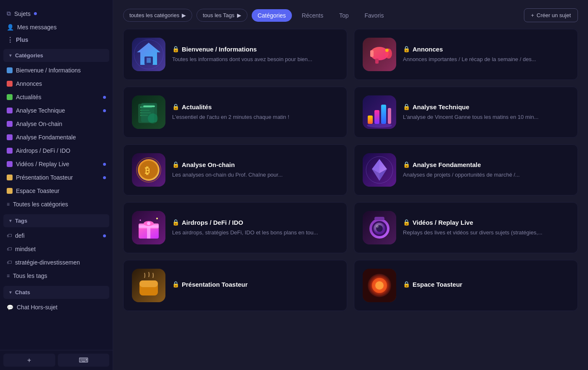  What do you see at coordinates (23, 292) in the screenshot?
I see `section-label: Chats` at bounding box center [23, 292].